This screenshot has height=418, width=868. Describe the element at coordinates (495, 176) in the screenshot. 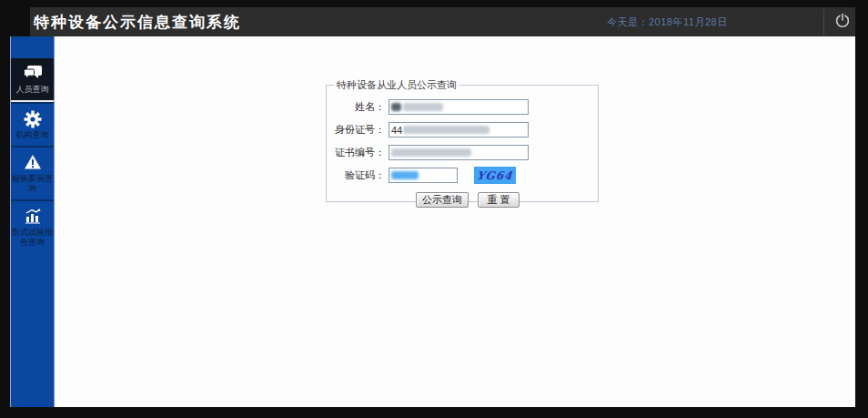

I see `captcha-code: YG64` at that location.